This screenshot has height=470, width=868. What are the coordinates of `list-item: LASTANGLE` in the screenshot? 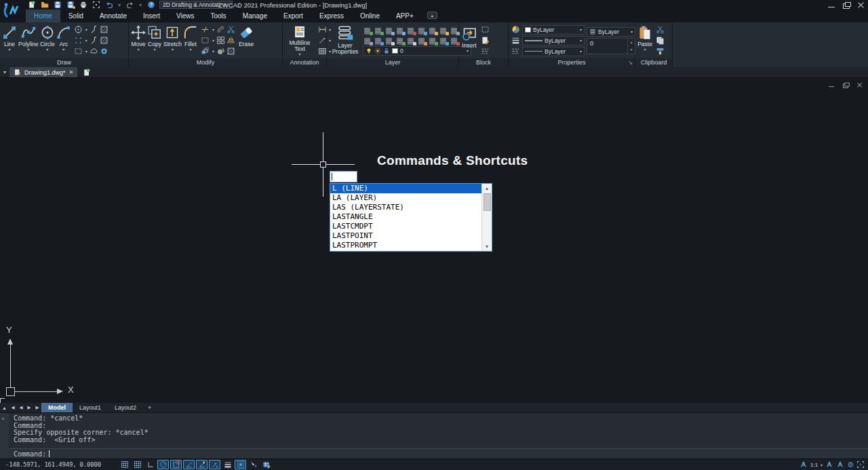 It's located at (406, 217).